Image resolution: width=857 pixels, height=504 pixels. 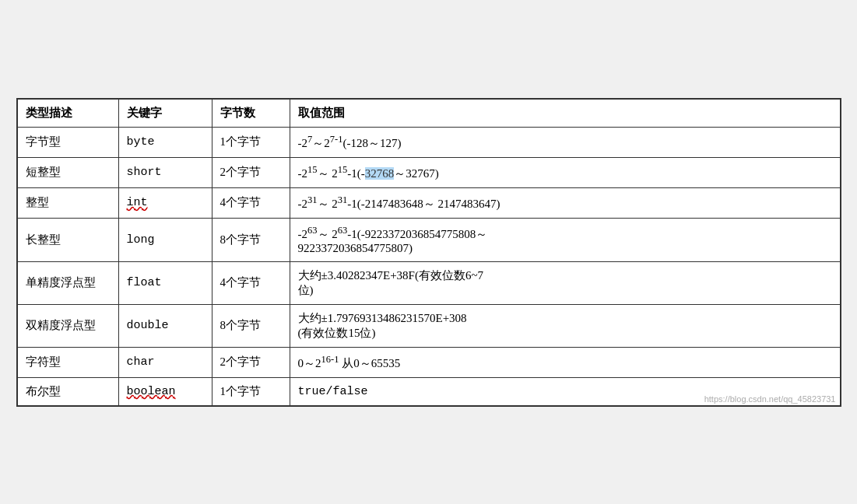 I want to click on cell-keyword: boolean, so click(x=165, y=391).